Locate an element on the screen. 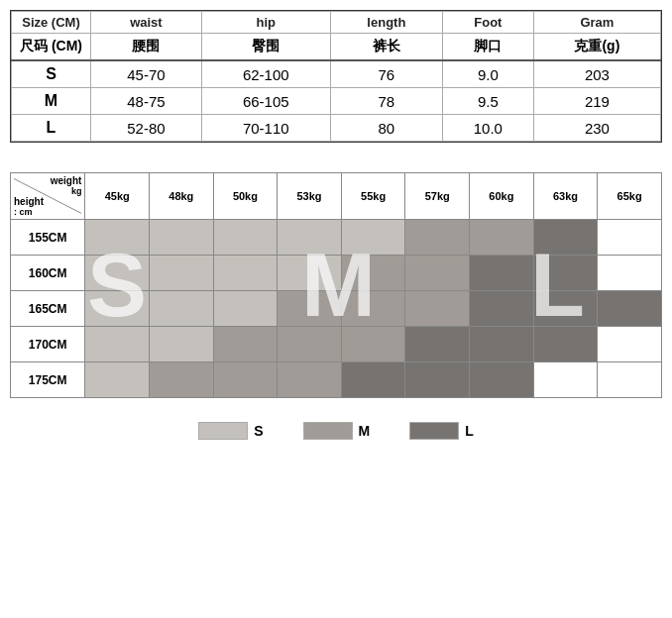 The image size is (672, 618). header-zh-row: 尺码 (CM) 腰围 臀围 裤长 脚口 克重(g) is located at coordinates (337, 48).